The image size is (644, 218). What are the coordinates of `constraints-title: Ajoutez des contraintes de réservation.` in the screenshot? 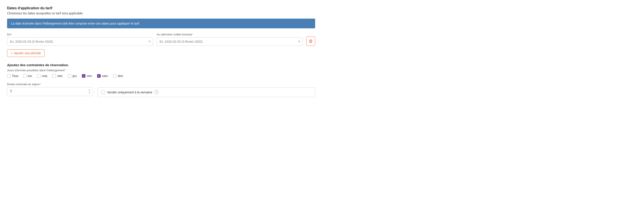 It's located at (161, 65).